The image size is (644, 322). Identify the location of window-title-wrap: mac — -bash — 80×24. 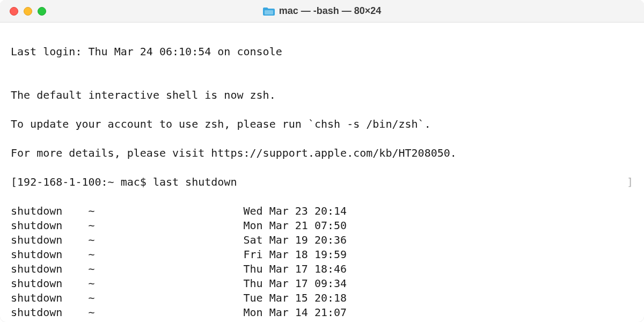
(322, 11).